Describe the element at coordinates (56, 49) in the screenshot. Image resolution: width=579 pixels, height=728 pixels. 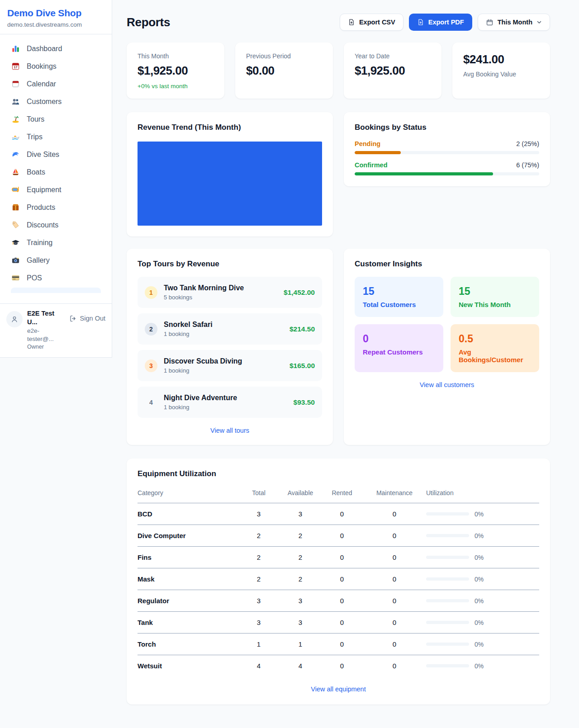
I see `sidebar-item-dashboard: Dashboard` at that location.